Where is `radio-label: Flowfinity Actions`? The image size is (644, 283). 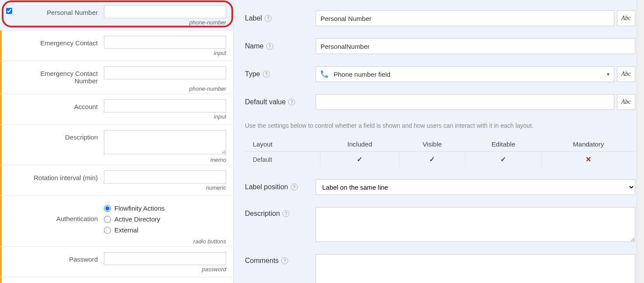
radio-label: Flowfinity Actions is located at coordinates (140, 208).